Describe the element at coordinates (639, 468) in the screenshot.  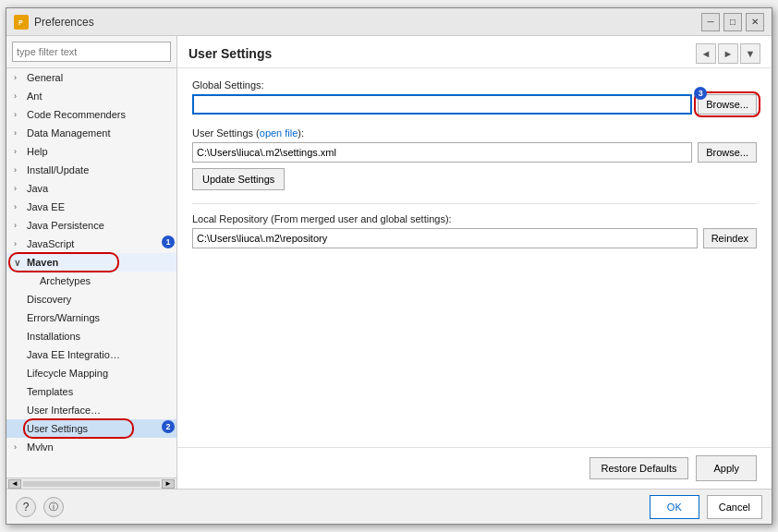
I see `restore-defaults-button: Restore Defaults` at that location.